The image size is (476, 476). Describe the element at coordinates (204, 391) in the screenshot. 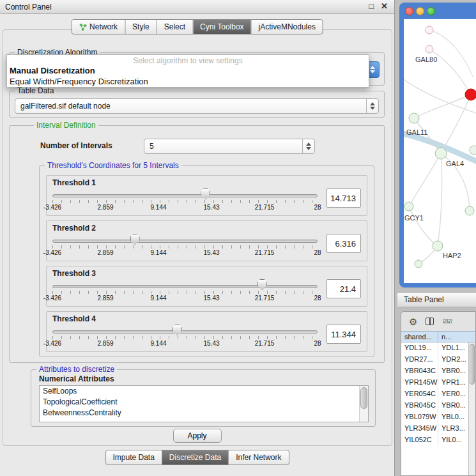

I see `list-item: SelfLoops` at that location.